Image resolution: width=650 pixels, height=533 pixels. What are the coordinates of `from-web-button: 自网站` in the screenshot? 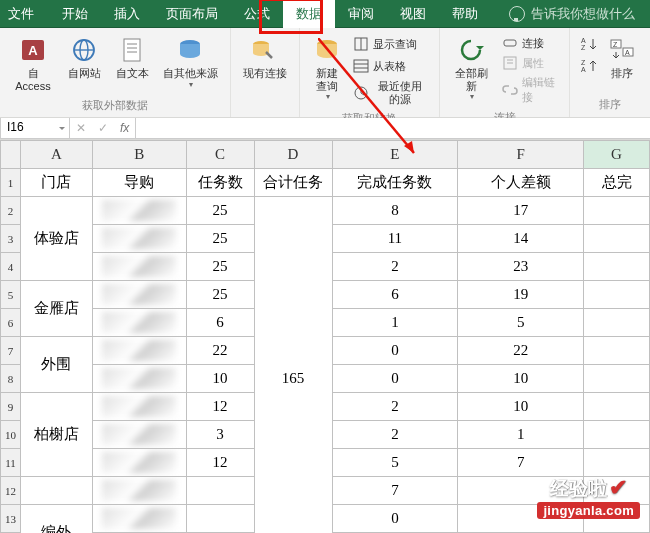 It's located at (84, 58).